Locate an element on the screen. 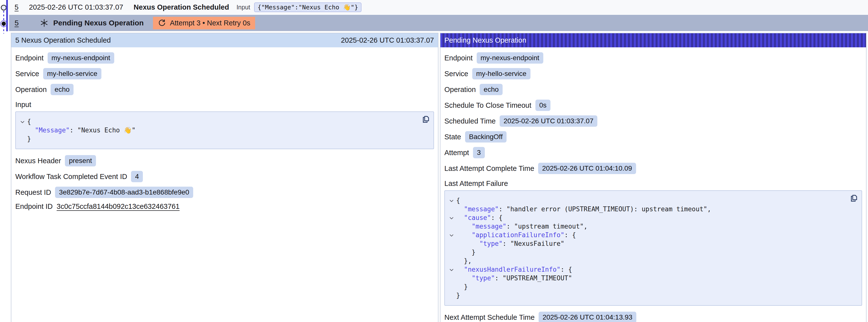  field-row-scheduled-time: Scheduled Time2025-02-26 UTC 01:03:37.07 is located at coordinates (653, 121).